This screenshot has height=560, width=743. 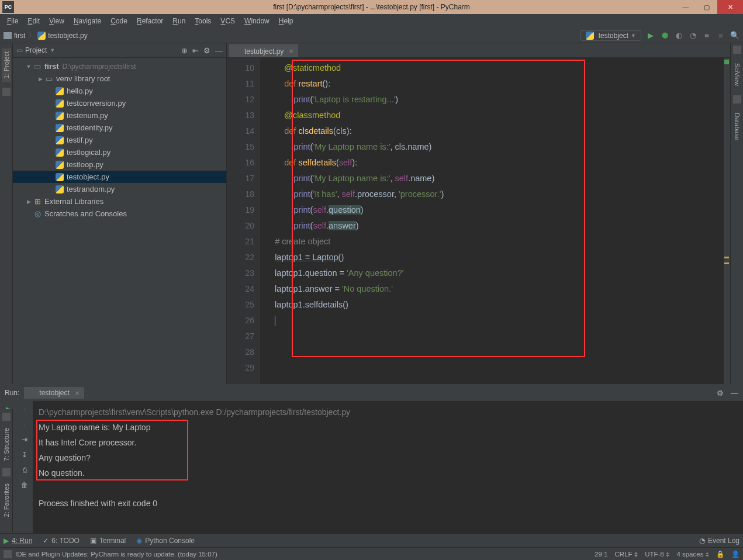 What do you see at coordinates (286, 21) in the screenshot?
I see `menu-help: Help` at bounding box center [286, 21].